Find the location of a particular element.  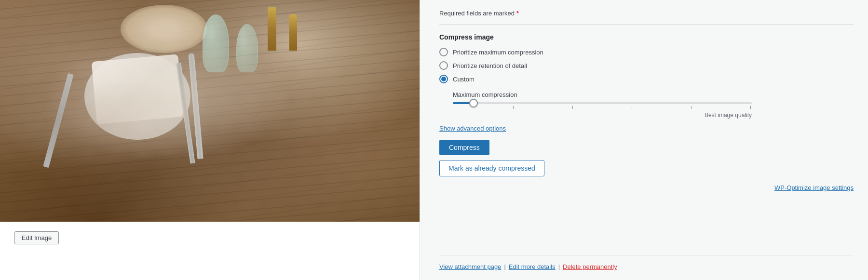

radio-retention-detail is located at coordinates (444, 66).